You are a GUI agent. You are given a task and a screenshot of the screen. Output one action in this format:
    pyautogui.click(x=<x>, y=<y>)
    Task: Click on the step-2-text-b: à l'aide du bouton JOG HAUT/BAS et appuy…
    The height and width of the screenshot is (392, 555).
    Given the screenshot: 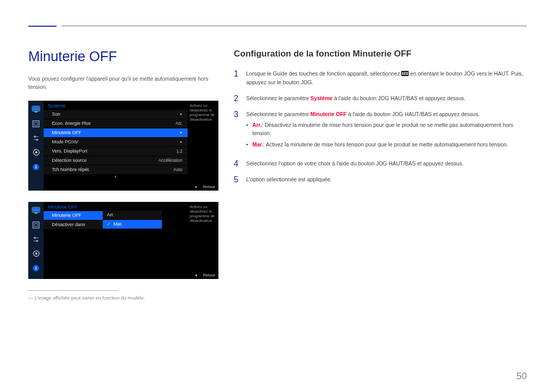 What is the action you would take?
    pyautogui.click(x=399, y=98)
    